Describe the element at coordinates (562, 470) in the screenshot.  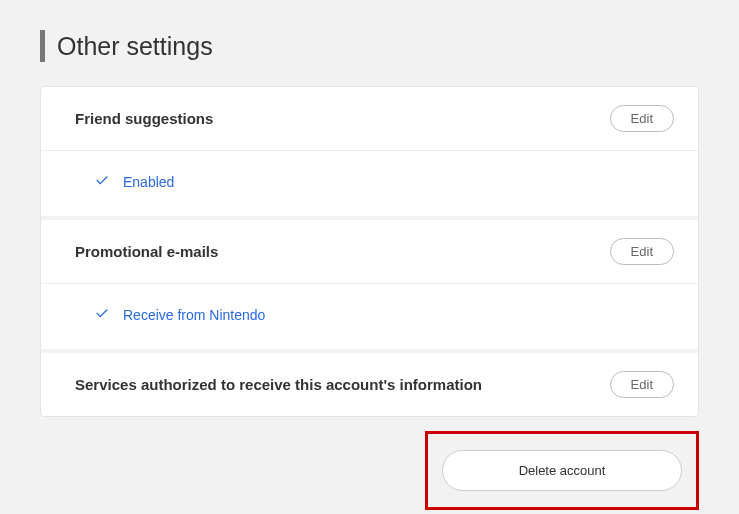
I see `highlight-annotation-box: Delete account` at that location.